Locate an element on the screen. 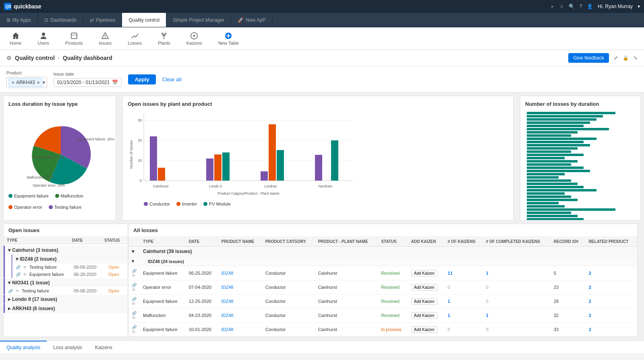  feedback-button: Give feedback is located at coordinates (589, 58).